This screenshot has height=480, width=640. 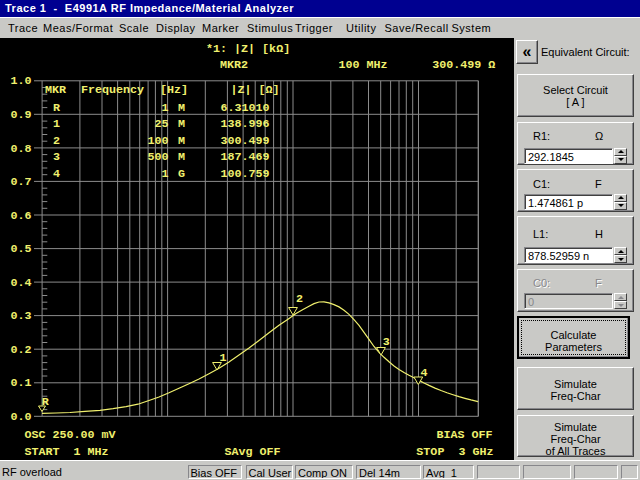 What do you see at coordinates (244, 157) in the screenshot?
I see `svg-text: 187.469` at bounding box center [244, 157].